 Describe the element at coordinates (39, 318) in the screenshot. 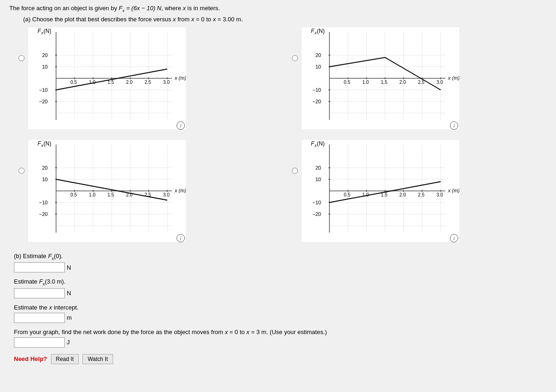

I see `estimate-d-input` at that location.